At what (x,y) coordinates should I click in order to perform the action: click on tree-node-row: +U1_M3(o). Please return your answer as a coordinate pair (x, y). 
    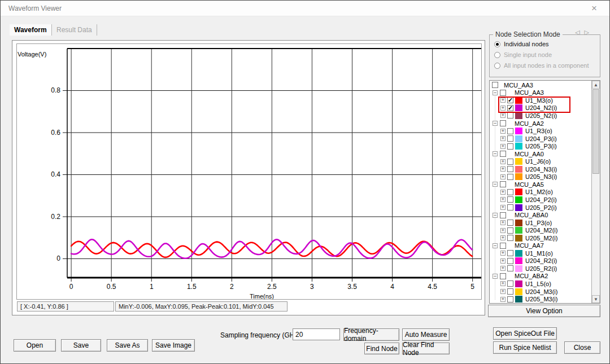
    Looking at the image, I should click on (540, 100).